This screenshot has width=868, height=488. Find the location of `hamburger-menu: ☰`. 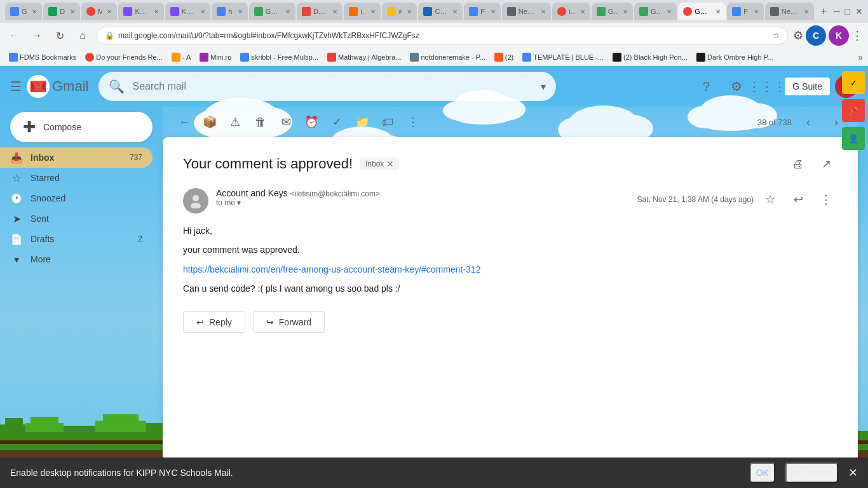

hamburger-menu: ☰ is located at coordinates (16, 86).